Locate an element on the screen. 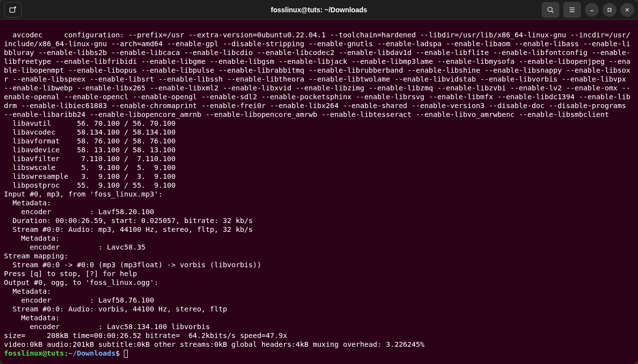  terminal-line: Output #0, ogg, to 'foss_linux.ogg': is located at coordinates (319, 282).